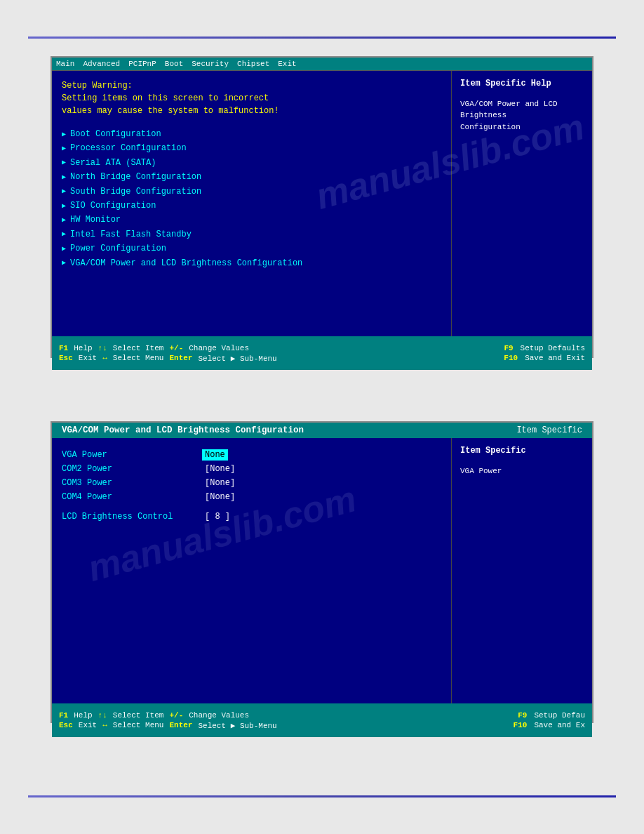 The width and height of the screenshot is (644, 834). What do you see at coordinates (102, 348) in the screenshot?
I see `footer-updown: ↑↓` at bounding box center [102, 348].